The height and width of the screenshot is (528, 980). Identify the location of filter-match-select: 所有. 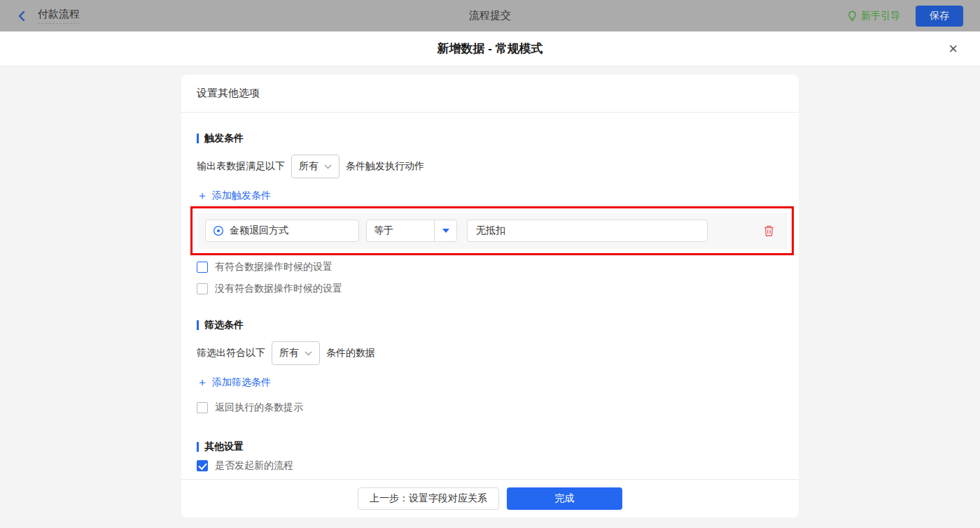
(295, 353).